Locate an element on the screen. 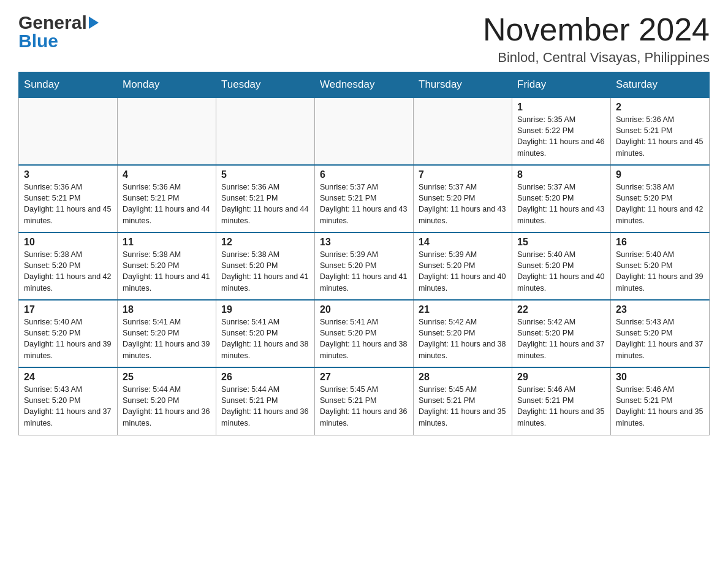  calendar-cell: 23Sunrise: 5:43 AM Sunset: 5:20 PM Dayli… is located at coordinates (661, 334).